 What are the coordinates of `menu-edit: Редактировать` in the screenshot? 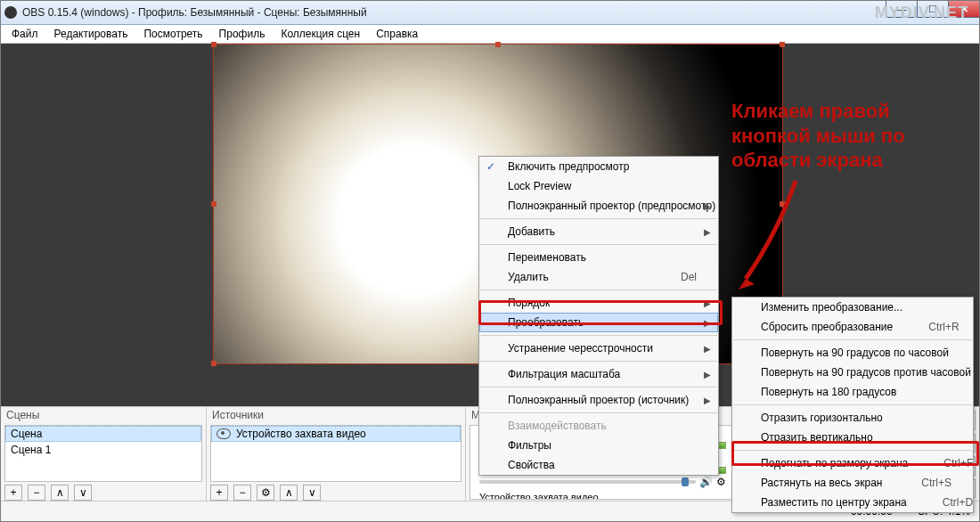 It's located at (91, 34).